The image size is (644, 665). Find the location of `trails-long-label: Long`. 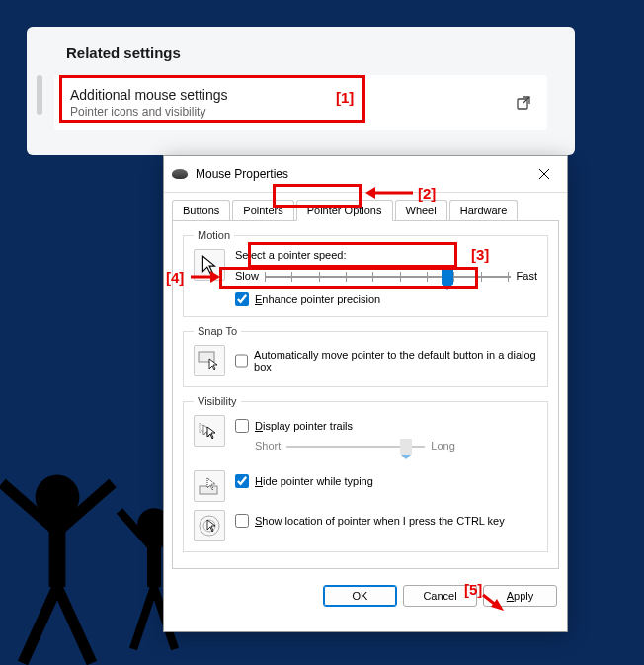

trails-long-label: Long is located at coordinates (443, 446).